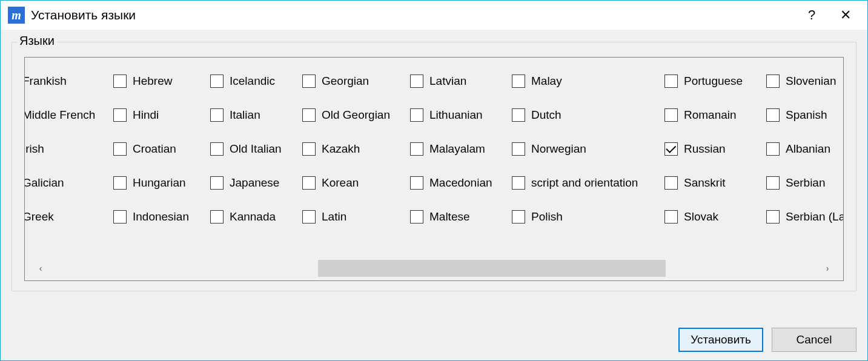 The height and width of the screenshot is (361, 868). What do you see at coordinates (158, 217) in the screenshot?
I see `language-item: Indonesian` at bounding box center [158, 217].